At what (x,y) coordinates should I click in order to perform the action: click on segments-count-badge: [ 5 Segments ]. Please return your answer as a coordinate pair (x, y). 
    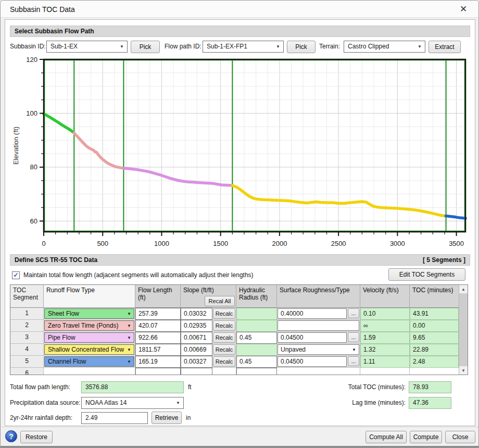
    Looking at the image, I should click on (444, 260).